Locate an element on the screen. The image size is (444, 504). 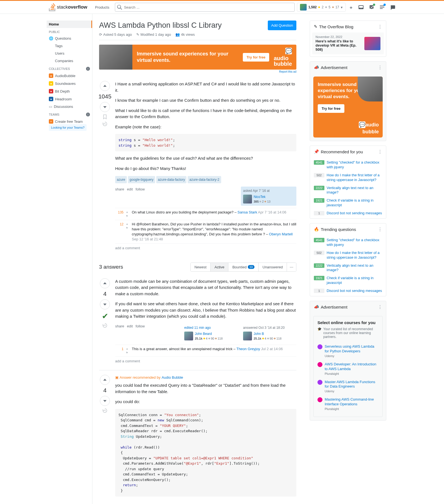
course-link: AWS Developer: An Introduction to AWS La… is located at coordinates (352, 367).